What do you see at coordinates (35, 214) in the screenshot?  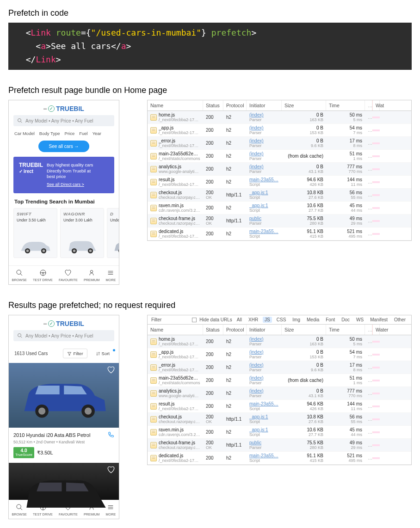 I see `trending-name: SWIFT` at bounding box center [35, 214].